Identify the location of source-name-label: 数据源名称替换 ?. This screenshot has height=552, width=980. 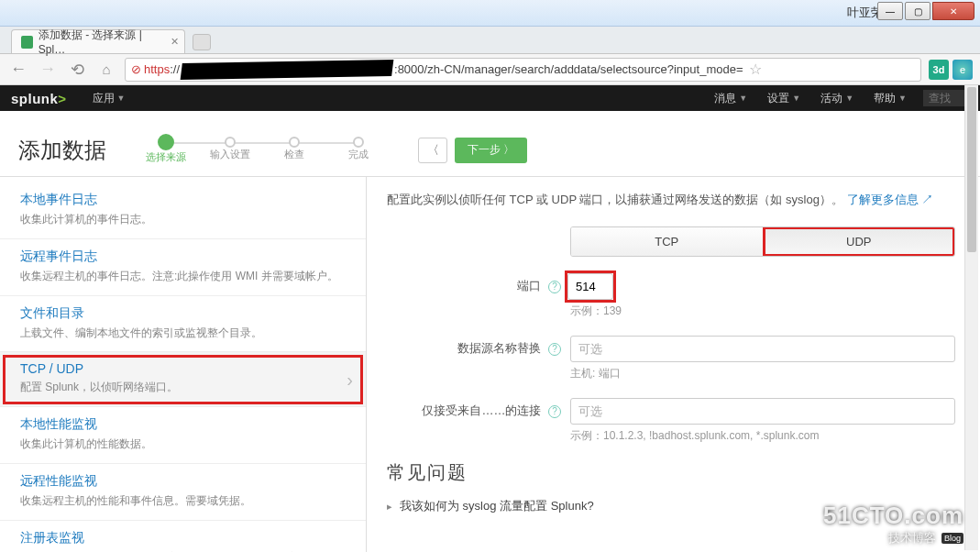
(479, 347).